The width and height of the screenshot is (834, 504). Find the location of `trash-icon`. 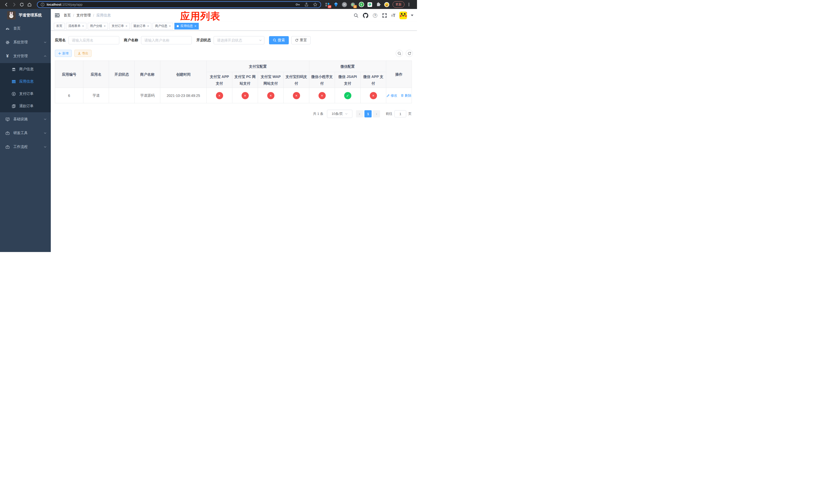

trash-icon is located at coordinates (402, 95).